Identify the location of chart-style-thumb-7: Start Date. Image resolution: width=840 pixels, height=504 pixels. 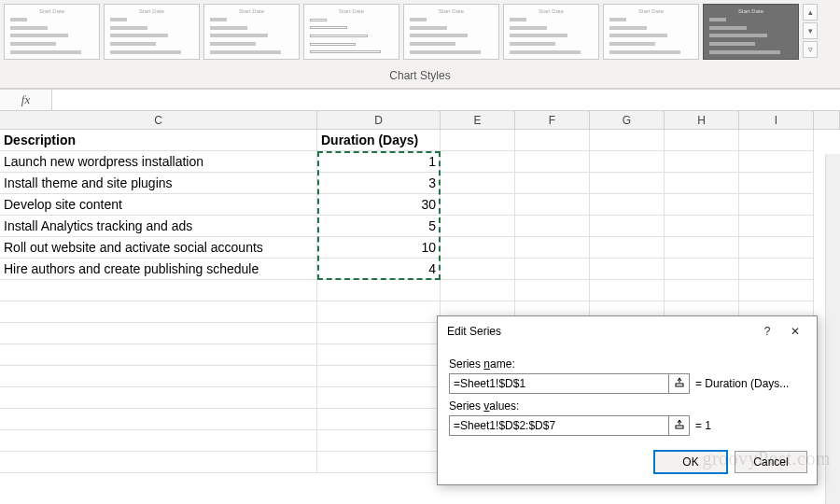
(651, 32).